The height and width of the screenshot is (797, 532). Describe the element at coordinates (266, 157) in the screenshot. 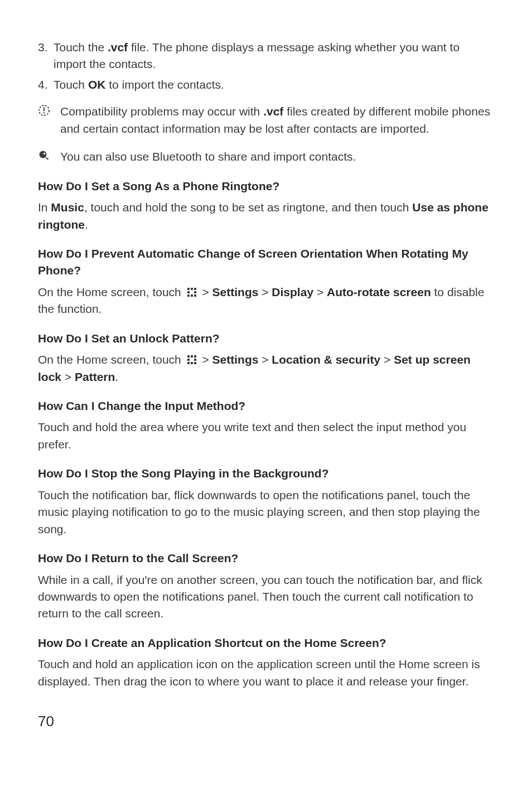

I see `tip-note: You can also use Bluetooth to share and …` at that location.